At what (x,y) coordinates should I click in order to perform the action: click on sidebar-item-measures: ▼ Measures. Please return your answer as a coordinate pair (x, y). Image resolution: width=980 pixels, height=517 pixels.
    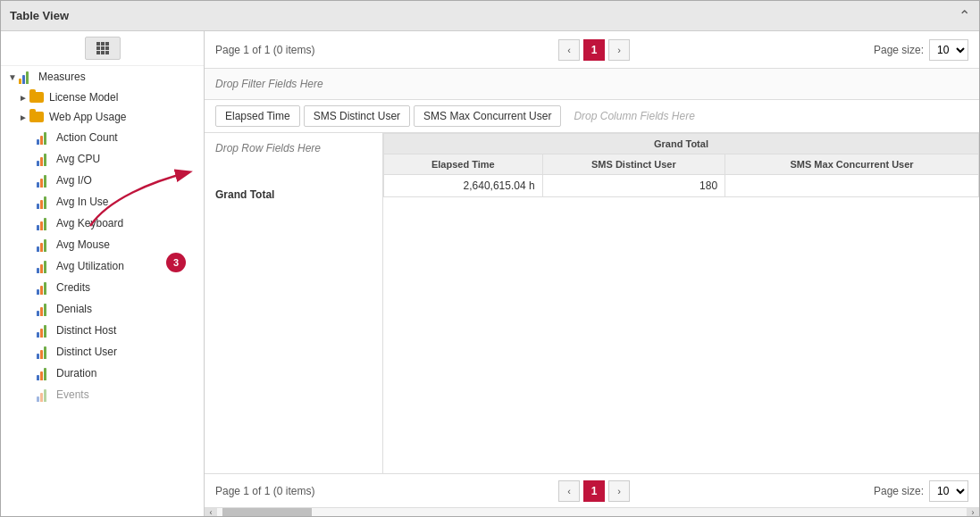
    Looking at the image, I should click on (102, 77).